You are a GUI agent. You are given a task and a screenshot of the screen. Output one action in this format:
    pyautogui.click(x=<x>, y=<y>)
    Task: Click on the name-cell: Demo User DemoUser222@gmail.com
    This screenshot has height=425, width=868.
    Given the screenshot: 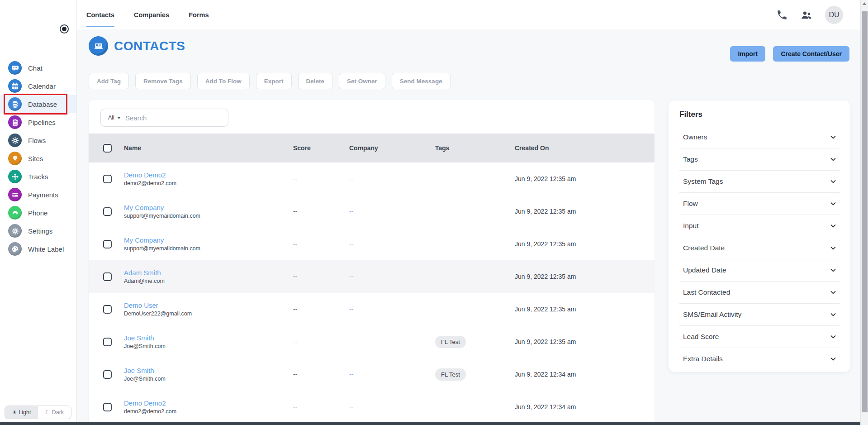 What is the action you would take?
    pyautogui.click(x=209, y=309)
    